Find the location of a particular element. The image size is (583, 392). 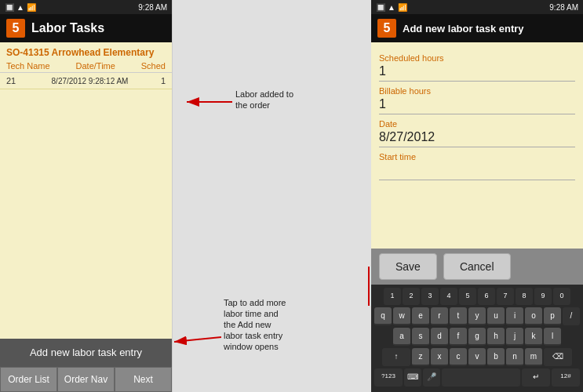

kb-num-sym-key: 12# is located at coordinates (566, 378).